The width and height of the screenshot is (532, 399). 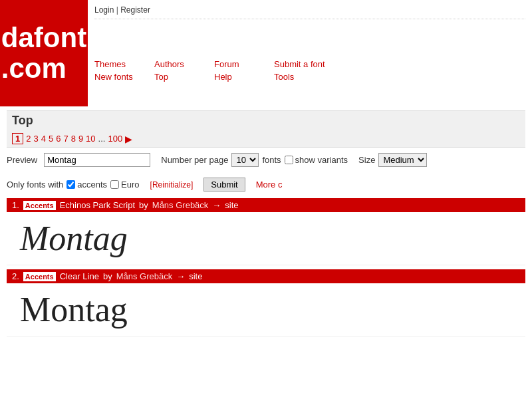 I want to click on submit-button: Submit, so click(x=224, y=185).